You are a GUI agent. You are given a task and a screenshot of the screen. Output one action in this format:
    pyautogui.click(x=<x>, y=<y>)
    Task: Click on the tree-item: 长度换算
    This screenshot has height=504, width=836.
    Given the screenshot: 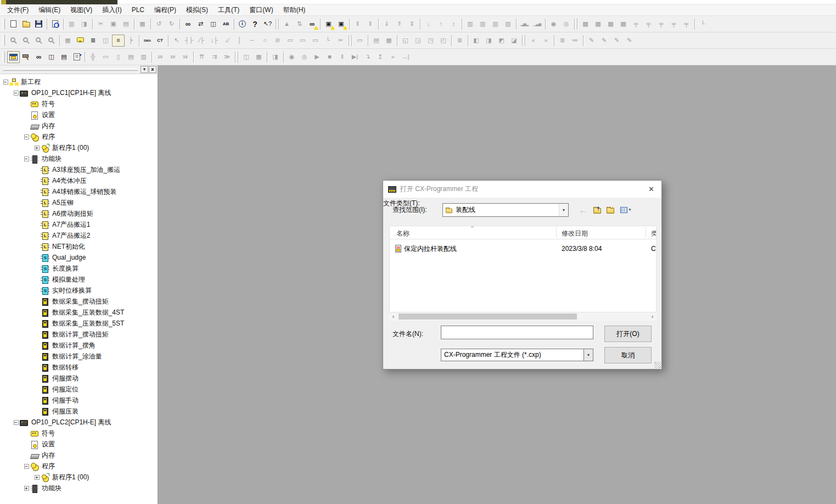 What is the action you would take?
    pyautogui.click(x=79, y=268)
    